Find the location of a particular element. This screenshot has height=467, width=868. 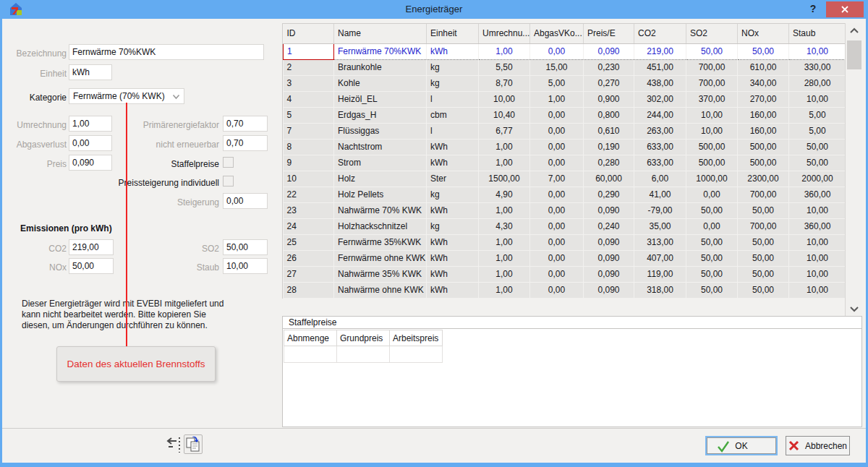

table-cell: 15,00 is located at coordinates (557, 67).